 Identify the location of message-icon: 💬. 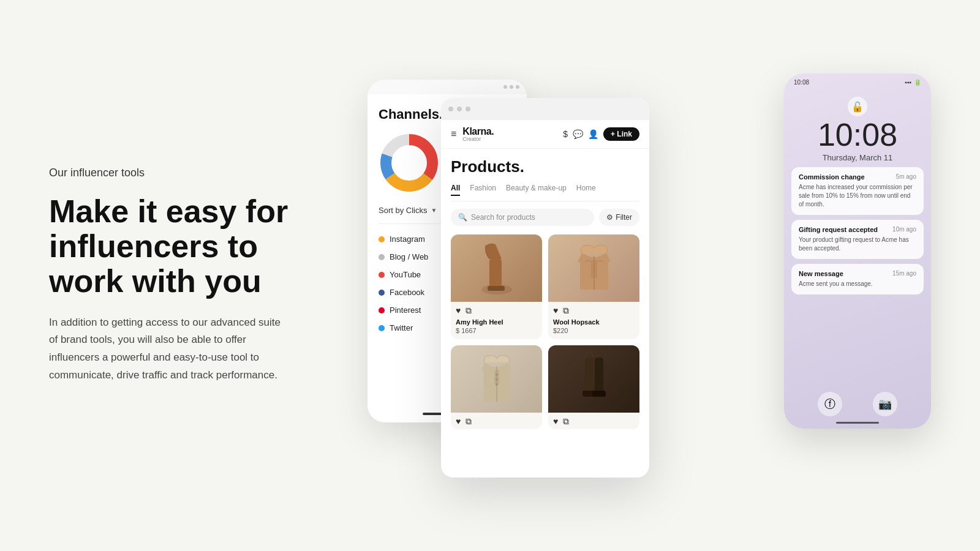
(578, 134).